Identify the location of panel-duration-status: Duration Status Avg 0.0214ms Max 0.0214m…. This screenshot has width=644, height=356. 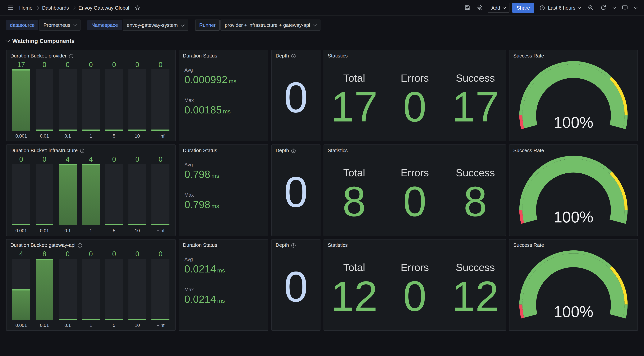
(224, 285).